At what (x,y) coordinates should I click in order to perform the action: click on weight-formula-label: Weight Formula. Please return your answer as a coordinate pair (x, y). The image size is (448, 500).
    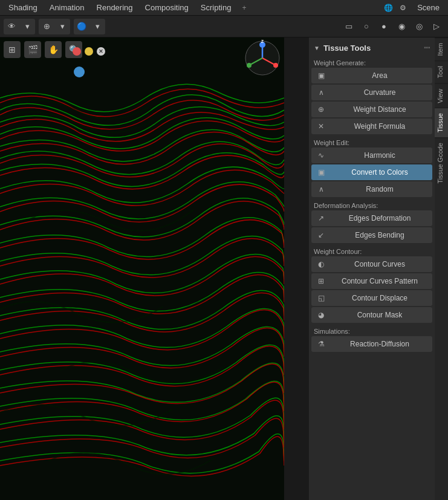
    Looking at the image, I should click on (380, 126).